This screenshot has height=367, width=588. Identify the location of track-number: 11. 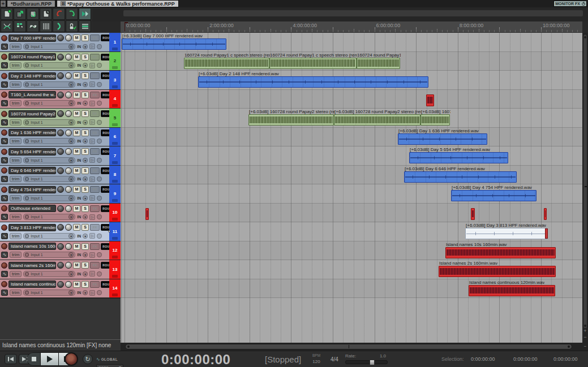
(115, 232).